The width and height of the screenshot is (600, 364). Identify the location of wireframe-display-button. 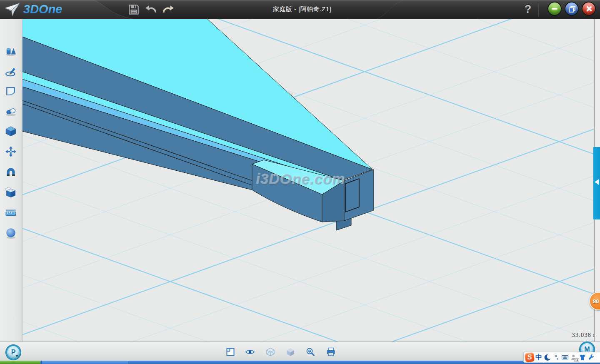
(270, 352).